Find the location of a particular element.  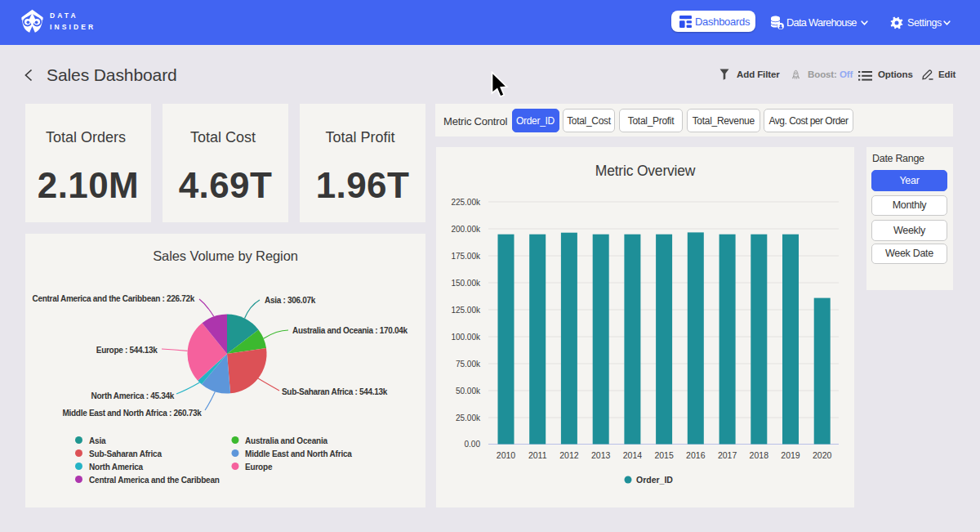

svg-text: 125.00k is located at coordinates (466, 311).